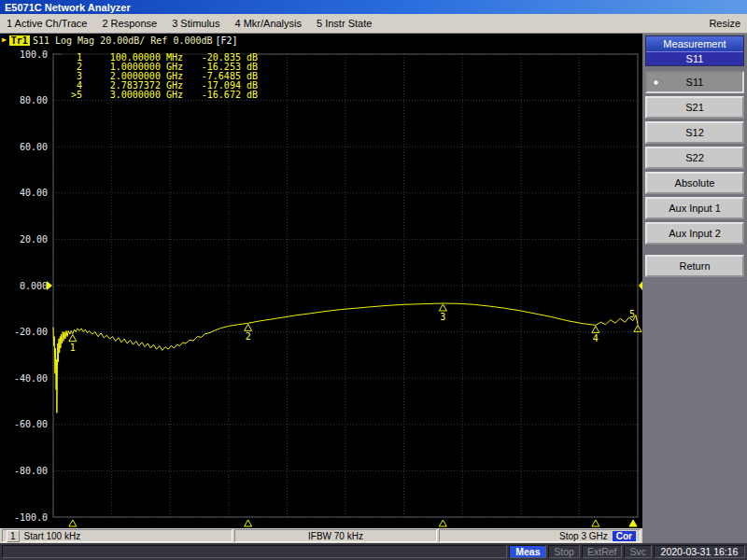 The height and width of the screenshot is (560, 747). I want to click on marker-frequency: 3.0000000 GHz, so click(133, 95).